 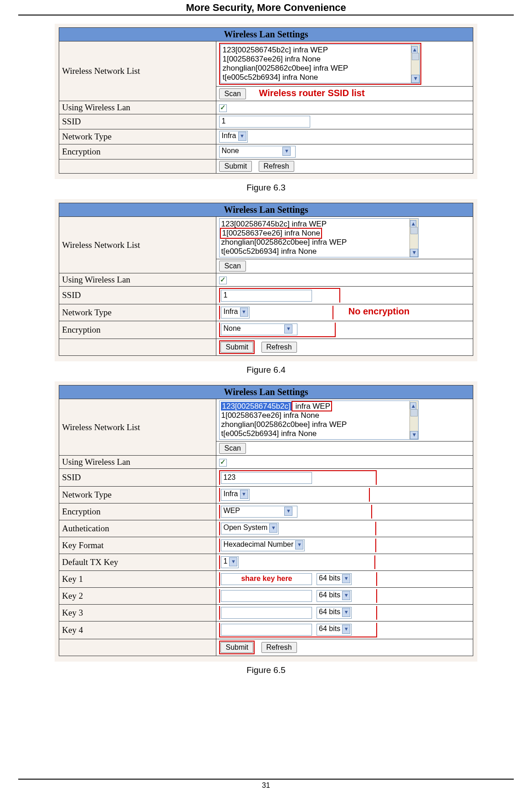 I want to click on label-auth: Authetication, so click(x=138, y=529).